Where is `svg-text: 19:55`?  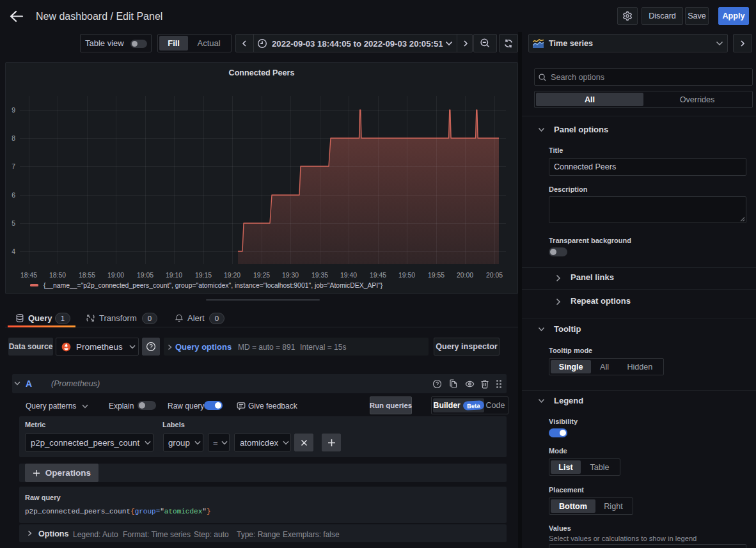 svg-text: 19:55 is located at coordinates (436, 275).